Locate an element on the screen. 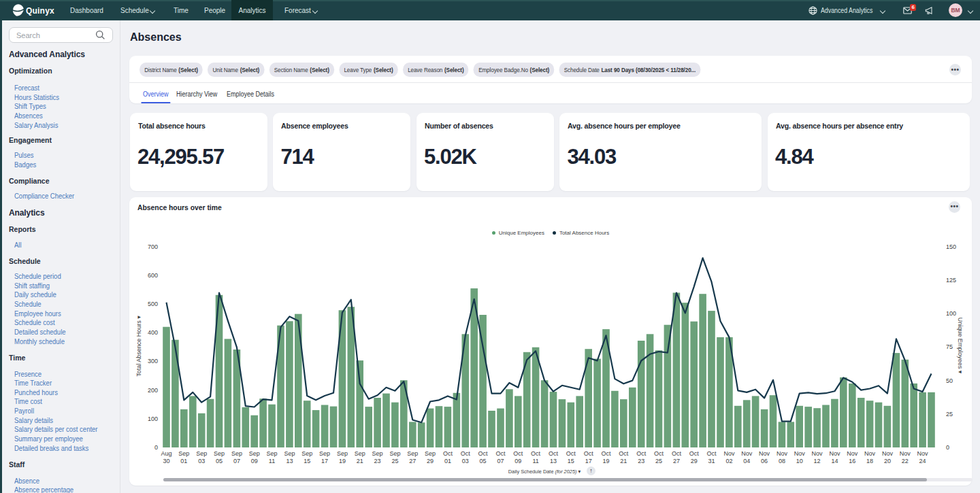 Image resolution: width=980 pixels, height=493 pixels. svg-text: 08 is located at coordinates (782, 461).